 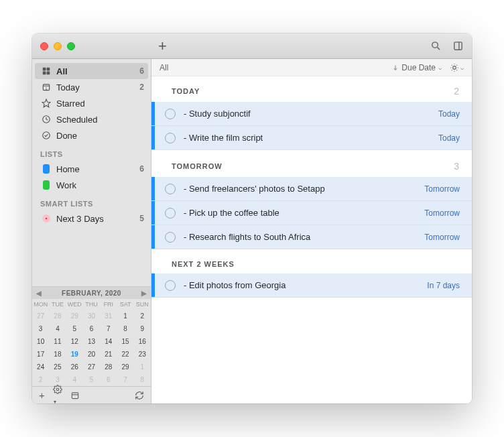 I want to click on calendar-day: 20, so click(x=91, y=354).